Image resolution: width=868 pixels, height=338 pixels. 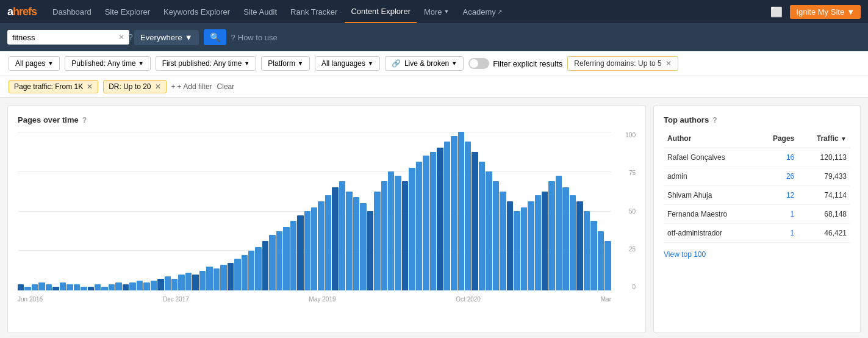 I want to click on nav-keywords-explorer: Keywords Explorer, so click(x=196, y=12).